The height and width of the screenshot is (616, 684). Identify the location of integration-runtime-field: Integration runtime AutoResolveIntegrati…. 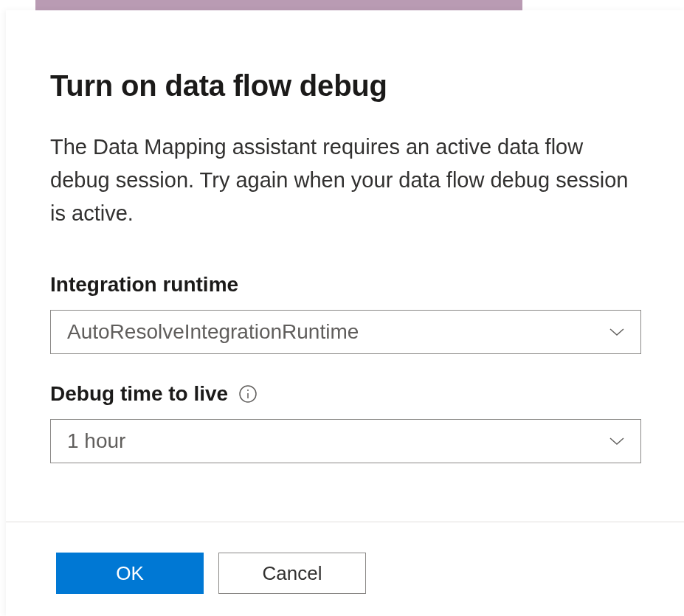
(345, 314).